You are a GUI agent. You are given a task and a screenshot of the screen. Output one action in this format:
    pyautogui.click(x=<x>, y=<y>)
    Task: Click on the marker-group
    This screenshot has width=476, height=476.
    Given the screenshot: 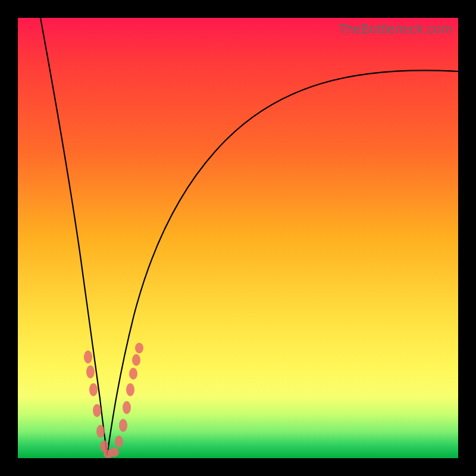 What is the action you would take?
    pyautogui.click(x=114, y=400)
    